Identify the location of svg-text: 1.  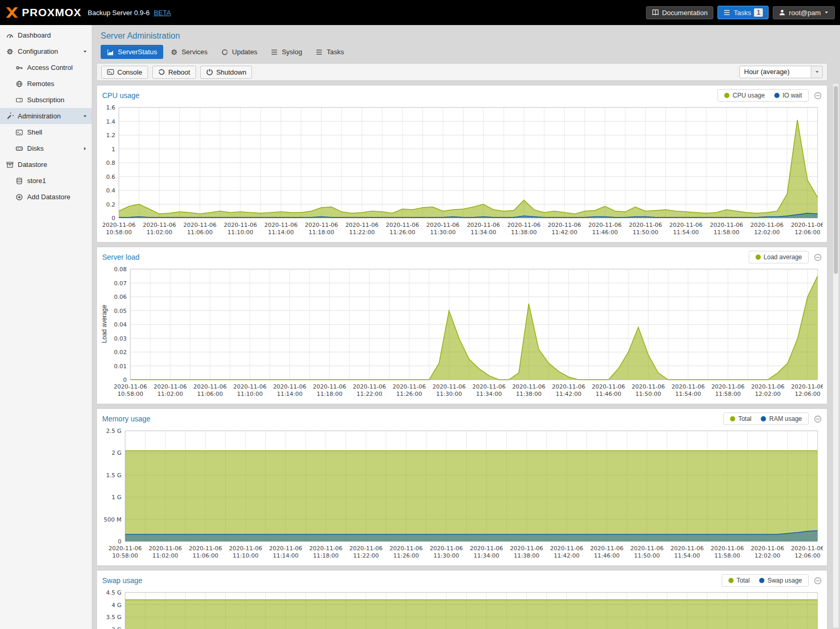
(114, 149).